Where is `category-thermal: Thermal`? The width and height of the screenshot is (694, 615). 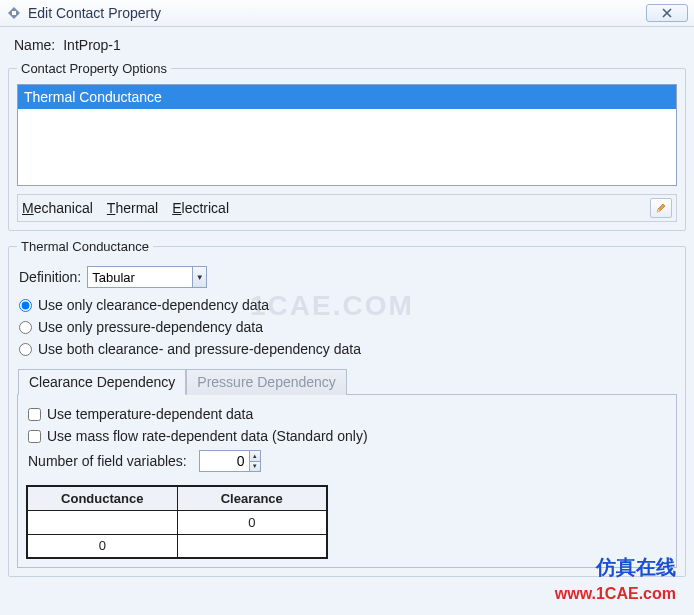 category-thermal: Thermal is located at coordinates (132, 208).